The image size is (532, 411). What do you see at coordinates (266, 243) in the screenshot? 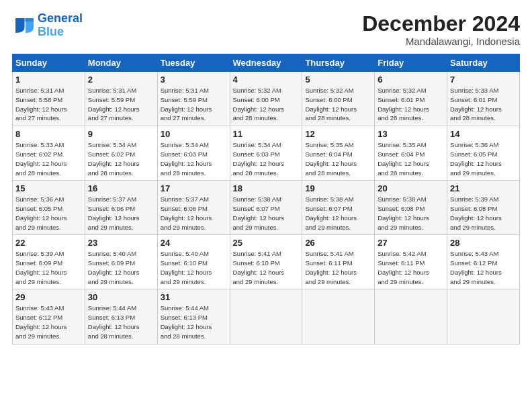
I see `day-number: 25` at bounding box center [266, 243].